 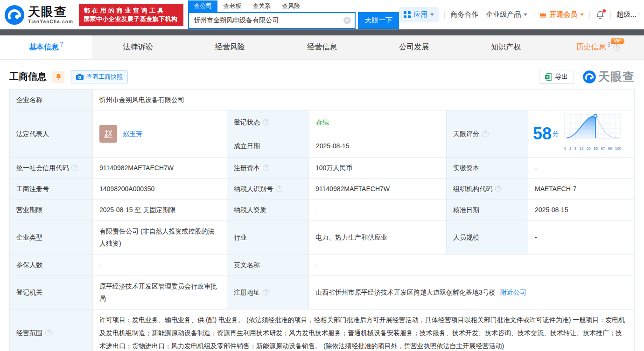 What do you see at coordinates (487, 210) in the screenshot?
I see `approval-date-label: 核准日期` at bounding box center [487, 210].